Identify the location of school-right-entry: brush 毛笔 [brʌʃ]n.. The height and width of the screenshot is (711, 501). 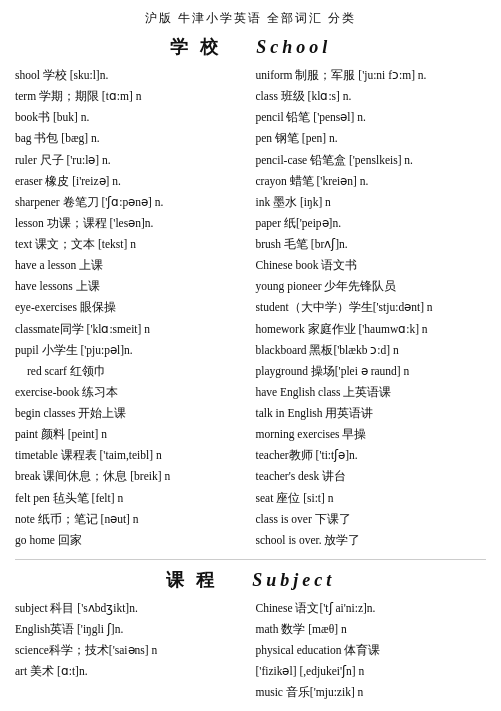
(372, 244).